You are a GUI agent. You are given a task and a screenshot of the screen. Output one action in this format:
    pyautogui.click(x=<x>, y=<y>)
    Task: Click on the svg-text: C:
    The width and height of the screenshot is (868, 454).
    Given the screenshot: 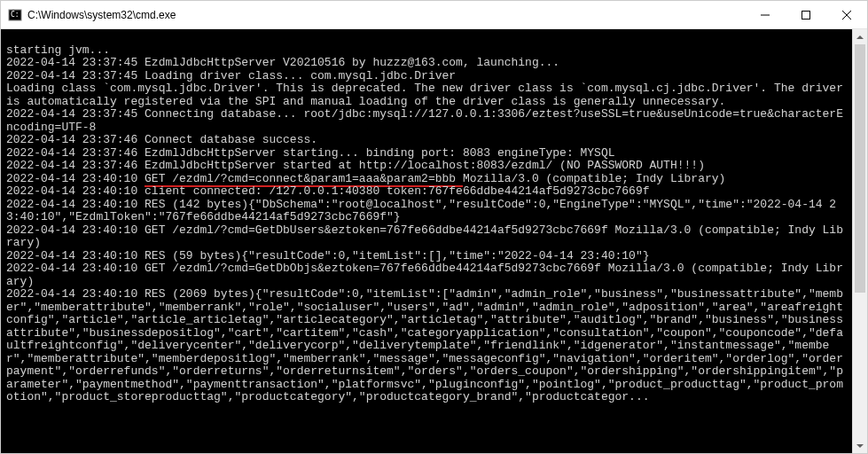 What is the action you would take?
    pyautogui.click(x=15, y=14)
    